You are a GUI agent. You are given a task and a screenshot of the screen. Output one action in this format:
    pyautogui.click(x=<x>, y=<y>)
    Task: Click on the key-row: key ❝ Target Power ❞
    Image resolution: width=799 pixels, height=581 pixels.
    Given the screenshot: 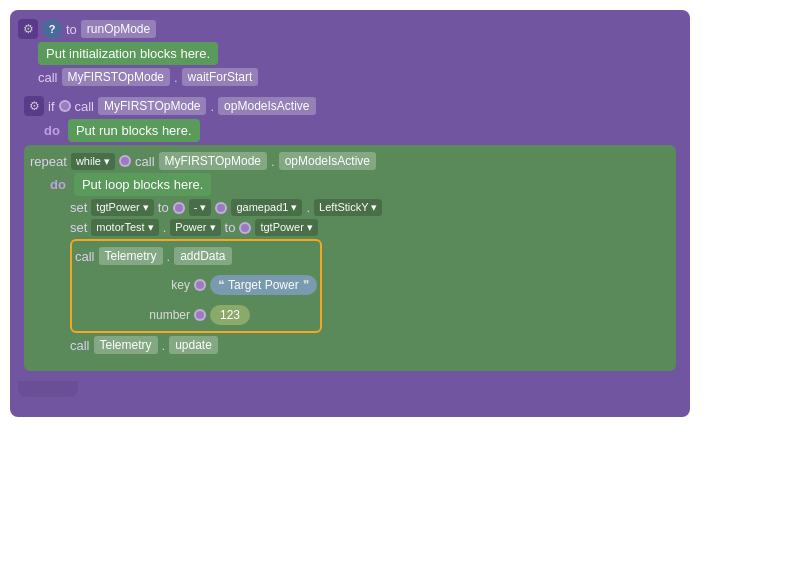 What is the action you would take?
    pyautogui.click(x=226, y=285)
    